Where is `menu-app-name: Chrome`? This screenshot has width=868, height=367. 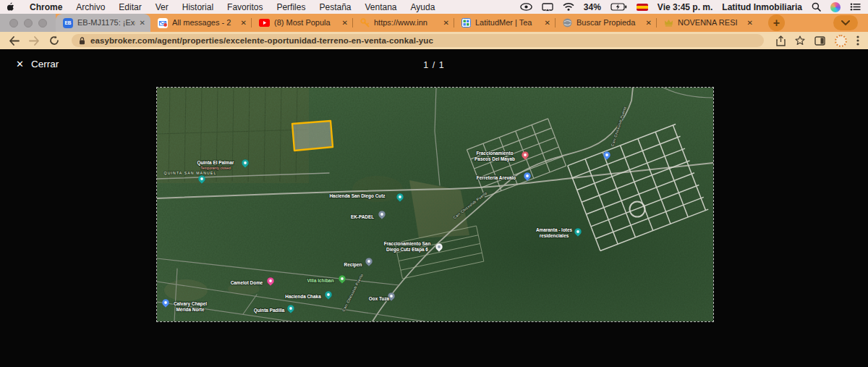
menu-app-name: Chrome is located at coordinates (46, 7).